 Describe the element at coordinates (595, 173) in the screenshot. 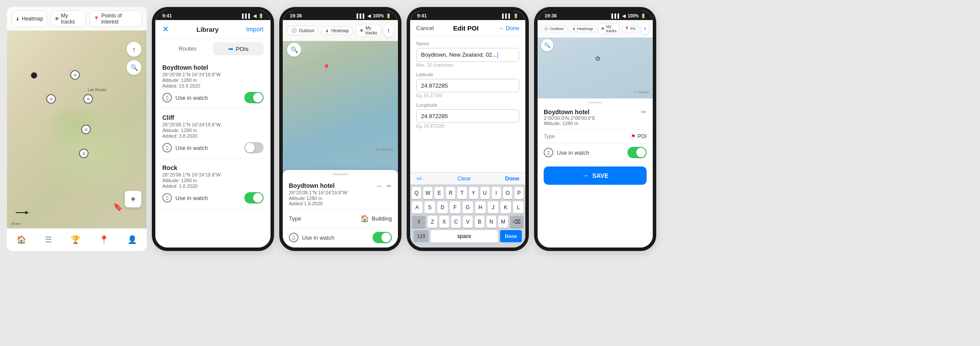

I see `detail-sheet: Boydtown hotel 1°00'00.0"N 2°00'00.0"E A…` at that location.